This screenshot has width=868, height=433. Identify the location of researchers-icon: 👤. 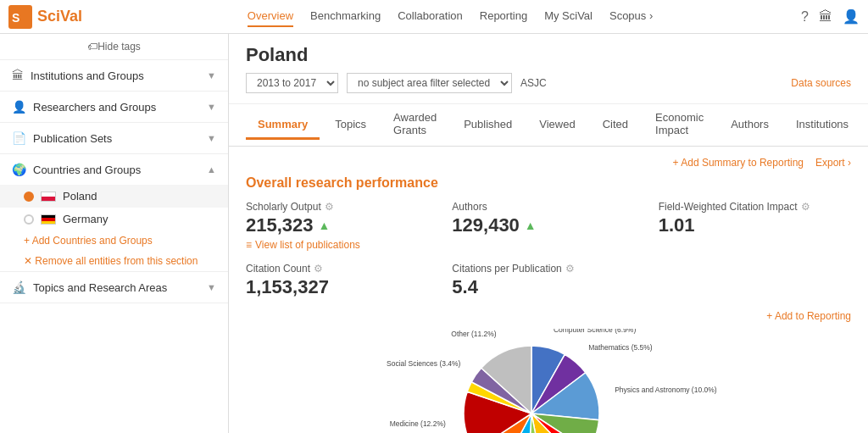
(19, 107).